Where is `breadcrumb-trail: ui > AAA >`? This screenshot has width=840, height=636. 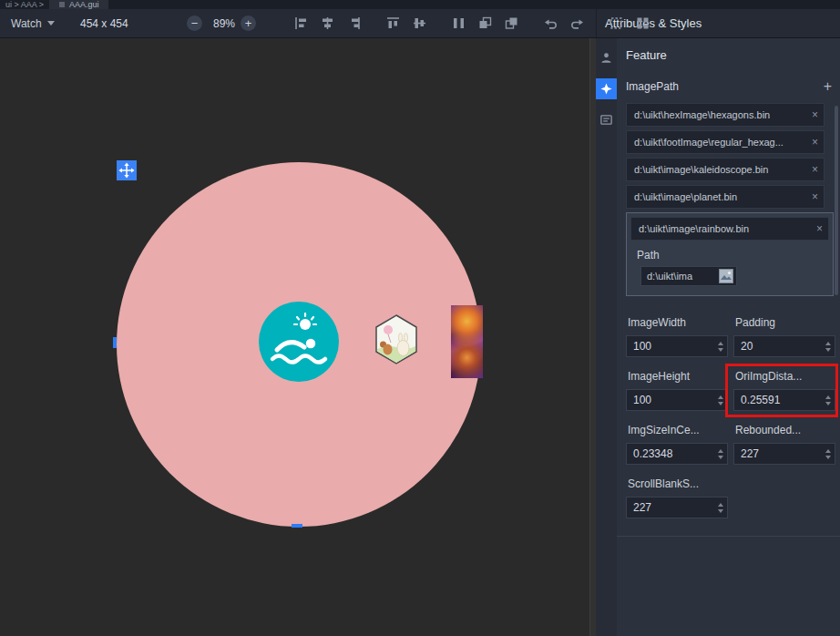 breadcrumb-trail: ui > AAA > is located at coordinates (25, 5).